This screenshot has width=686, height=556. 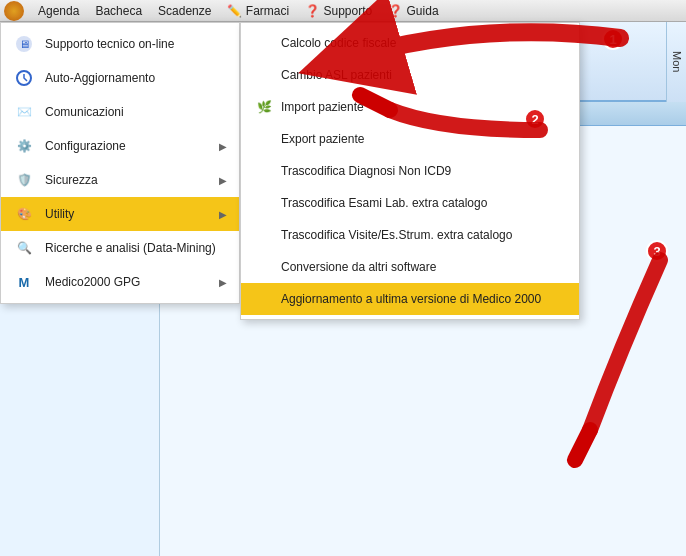 I want to click on submenu-trascodifica-esami: Trascodifica Esami Lab. extra catalogo, so click(x=410, y=203).